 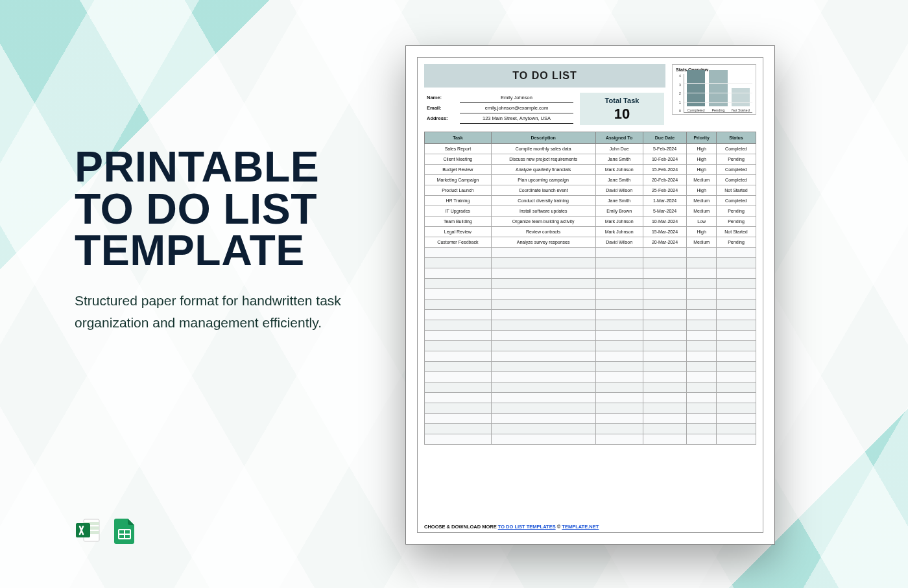 What do you see at coordinates (590, 149) in the screenshot?
I see `table-row: Sales ReportCompile monthly sales dataJo…` at bounding box center [590, 149].